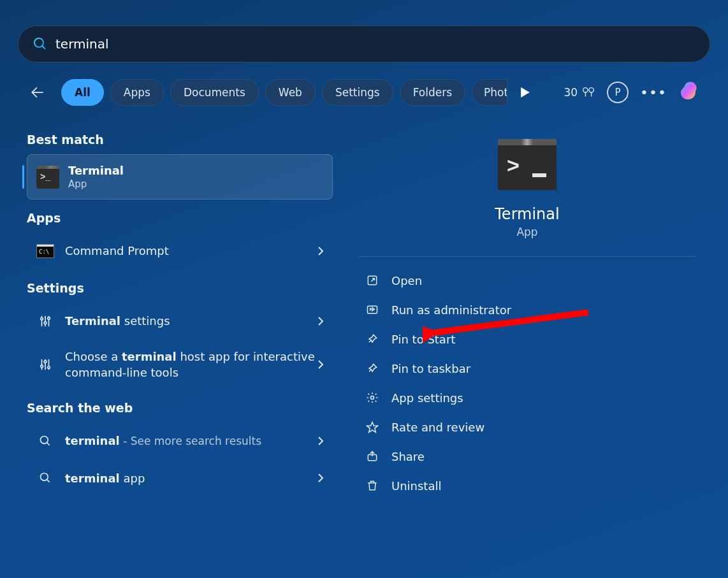 The width and height of the screenshot is (728, 578). Describe the element at coordinates (137, 92) in the screenshot. I see `filter-apps: Apps` at that location.